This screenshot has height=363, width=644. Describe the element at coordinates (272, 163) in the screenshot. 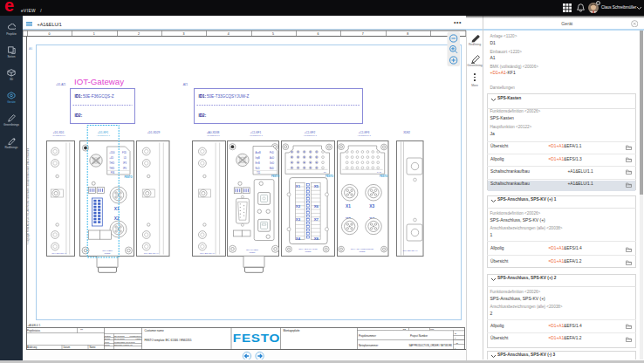

I see `svg-text: SnD` at that location.